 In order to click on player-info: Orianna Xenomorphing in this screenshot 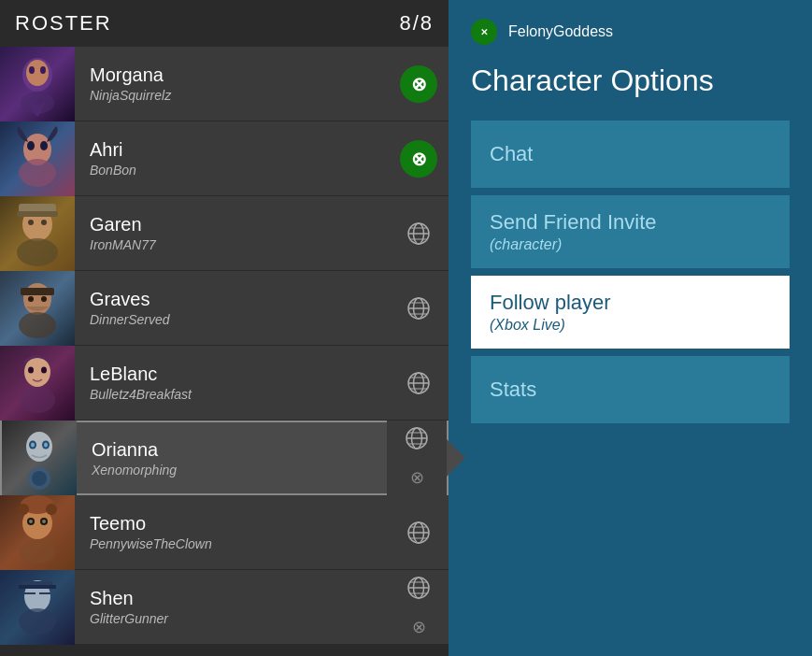, I will do `click(232, 458)`.